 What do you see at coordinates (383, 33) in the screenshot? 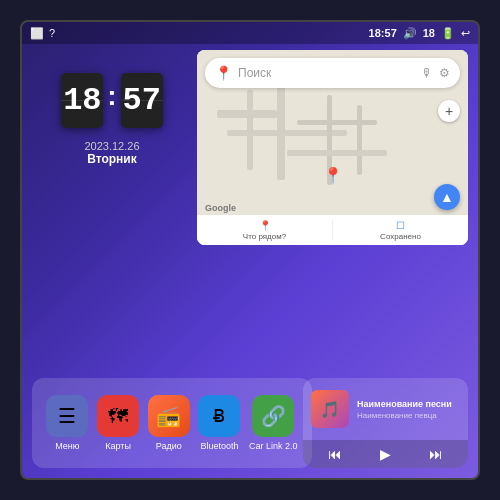
I see `status-time: 18:57` at bounding box center [383, 33].